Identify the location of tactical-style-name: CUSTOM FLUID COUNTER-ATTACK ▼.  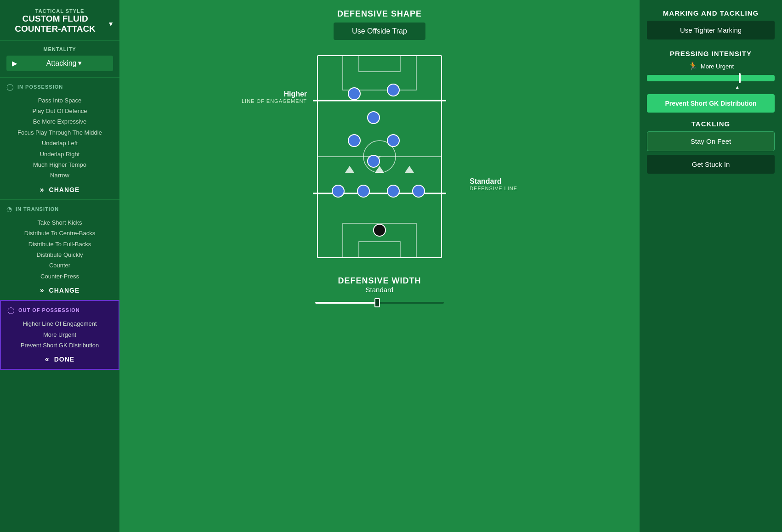
(60, 24).